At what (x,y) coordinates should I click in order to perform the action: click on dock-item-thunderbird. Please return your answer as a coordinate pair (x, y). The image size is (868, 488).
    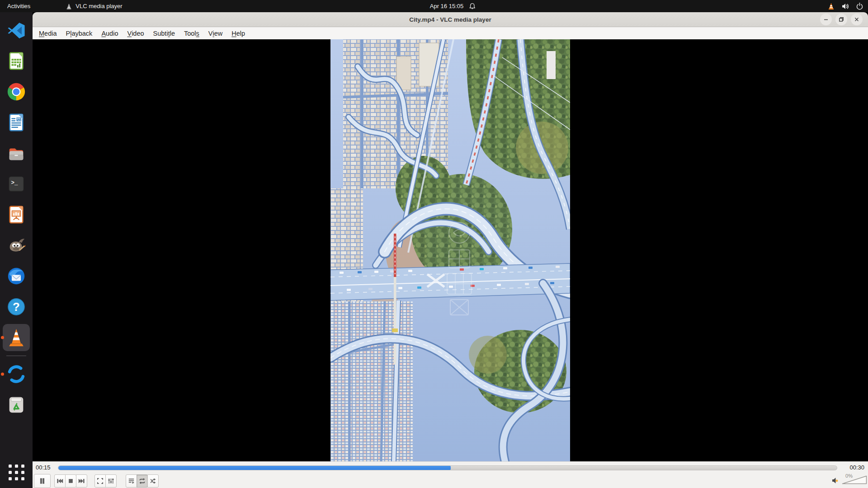
    Looking at the image, I should click on (16, 276).